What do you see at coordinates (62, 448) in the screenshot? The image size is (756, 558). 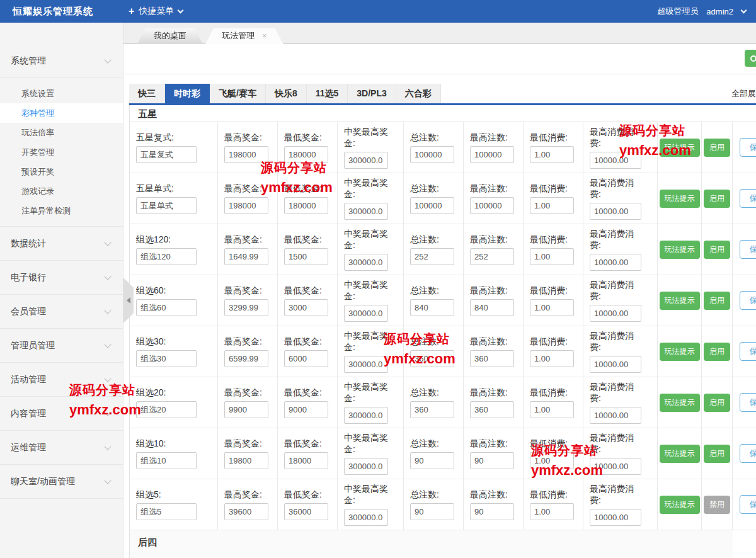 I see `sidebar-group-ops: 运维管理` at bounding box center [62, 448].